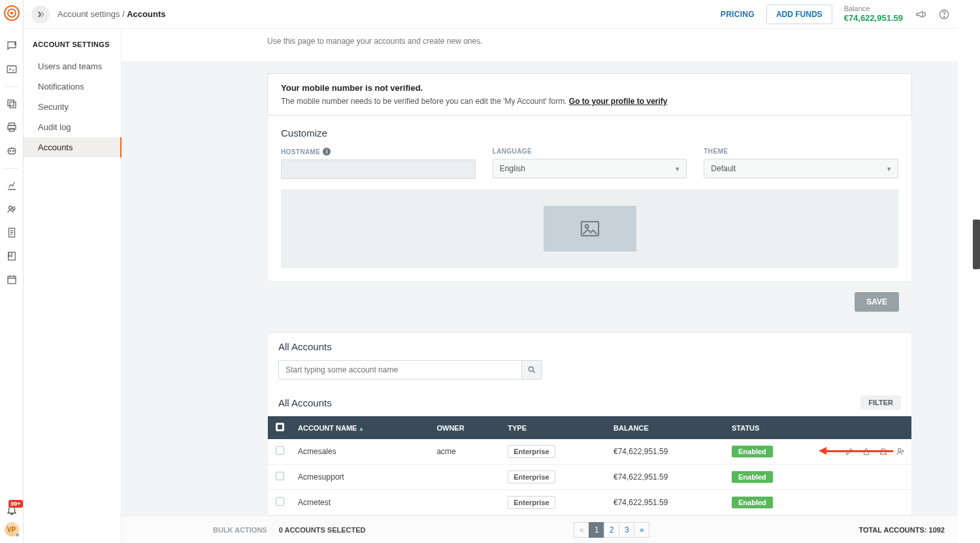 This screenshot has height=543, width=980. What do you see at coordinates (801, 152) in the screenshot?
I see `theme-label: THEME` at bounding box center [801, 152].